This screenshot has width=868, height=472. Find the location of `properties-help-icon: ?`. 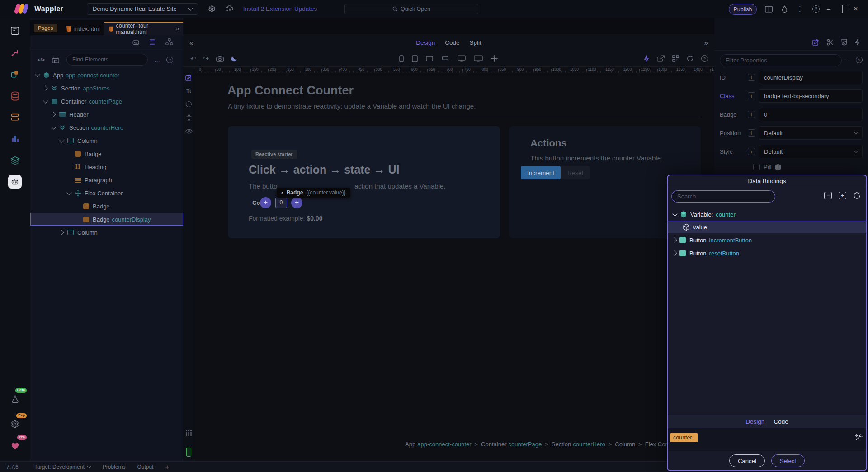

properties-help-icon: ? is located at coordinates (859, 60).